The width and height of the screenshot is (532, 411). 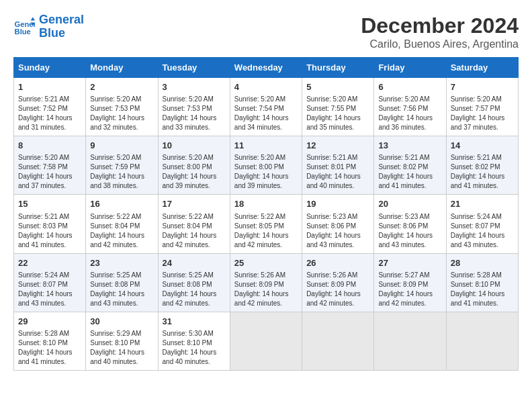 What do you see at coordinates (482, 87) in the screenshot?
I see `day-number: 7` at bounding box center [482, 87].